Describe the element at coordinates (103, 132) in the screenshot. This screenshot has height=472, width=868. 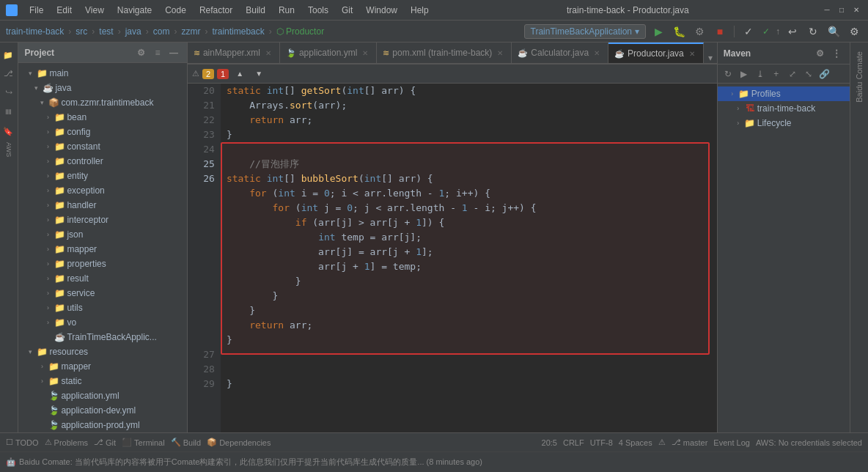
I see `tree-item-config: › 📁 config` at that location.